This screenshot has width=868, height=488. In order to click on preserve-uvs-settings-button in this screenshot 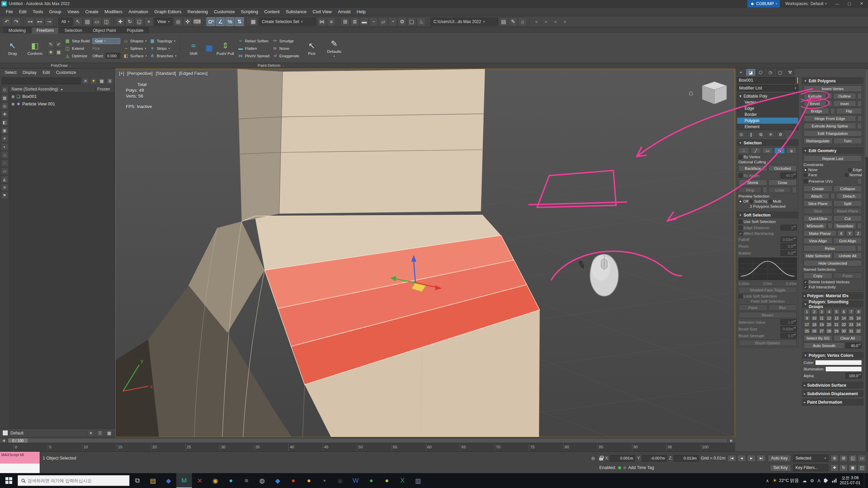, I will do `click(860, 181)`.